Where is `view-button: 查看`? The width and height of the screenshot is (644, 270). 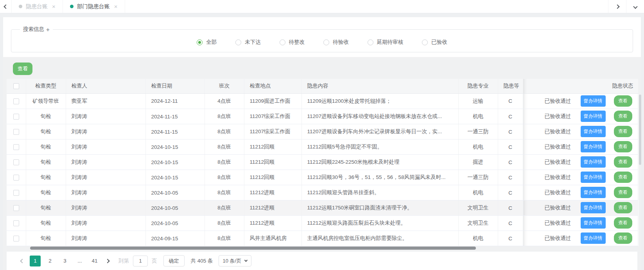 view-button: 查看 is located at coordinates (23, 69).